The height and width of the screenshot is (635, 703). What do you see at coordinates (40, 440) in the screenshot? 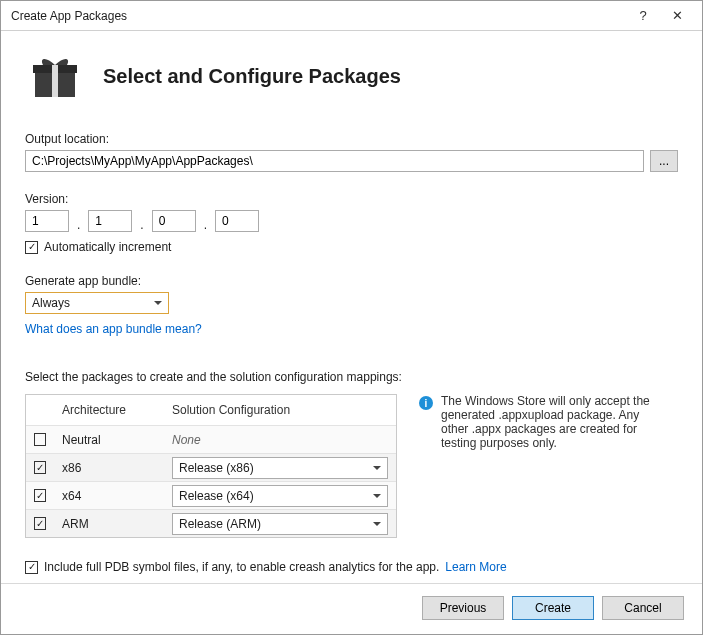
I see `neutral-checkbox` at bounding box center [40, 440].